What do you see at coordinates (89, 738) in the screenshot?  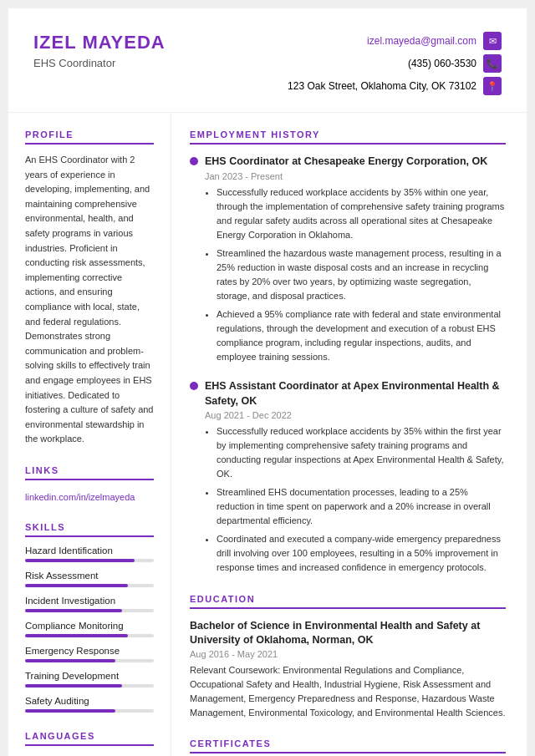 I see `languages-section-title: LANGUAGES` at bounding box center [89, 738].